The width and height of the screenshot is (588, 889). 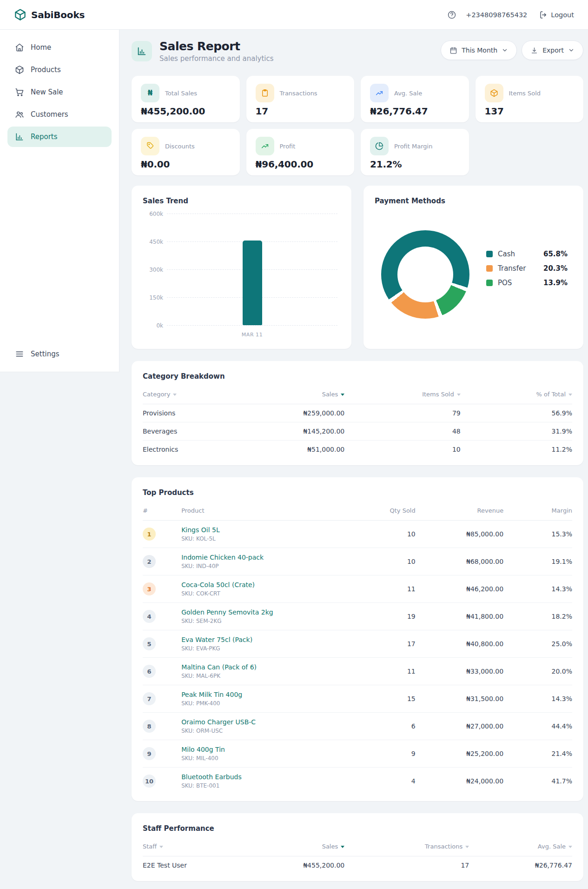 I want to click on column-header-product: Product, so click(x=263, y=513).